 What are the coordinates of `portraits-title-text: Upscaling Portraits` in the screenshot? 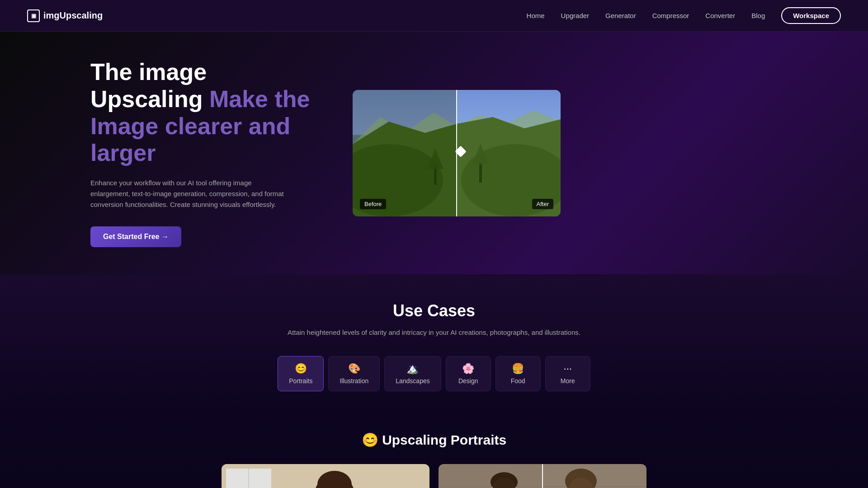 It's located at (444, 440).